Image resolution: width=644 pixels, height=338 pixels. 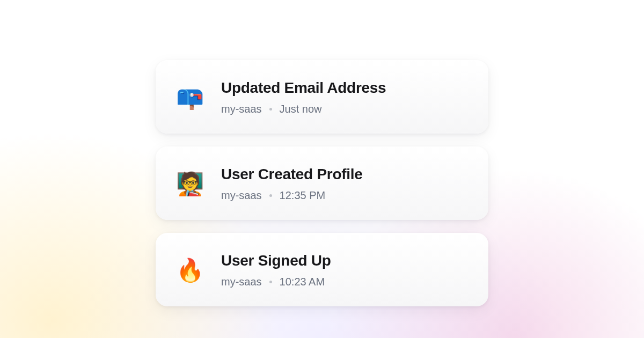 I want to click on event-title: User Signed Up, so click(x=276, y=261).